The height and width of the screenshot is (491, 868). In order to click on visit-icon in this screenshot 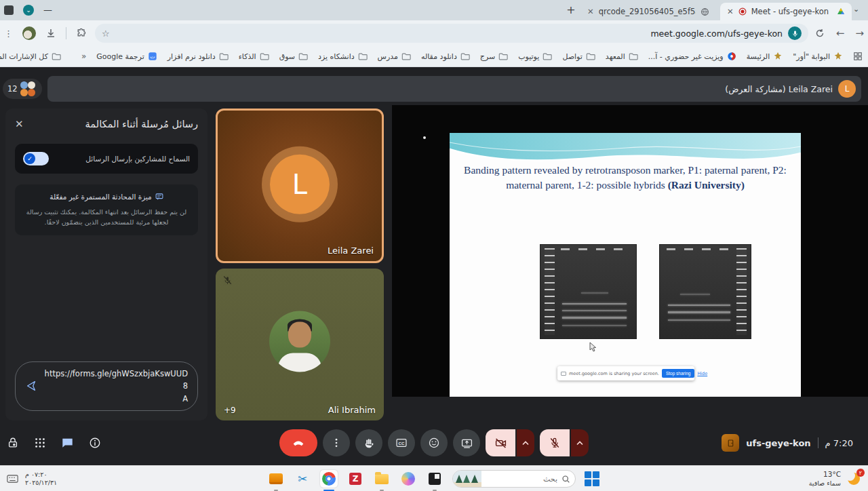, I will do `click(732, 56)`.